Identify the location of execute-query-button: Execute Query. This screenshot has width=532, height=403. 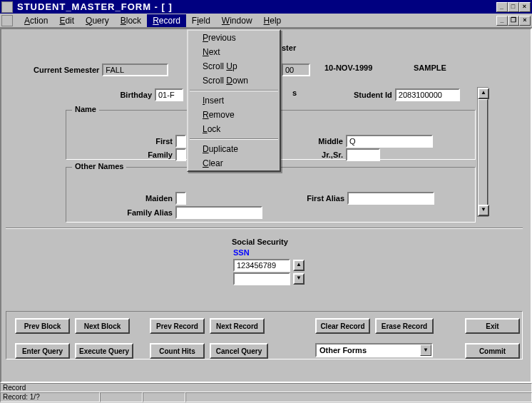
(104, 351).